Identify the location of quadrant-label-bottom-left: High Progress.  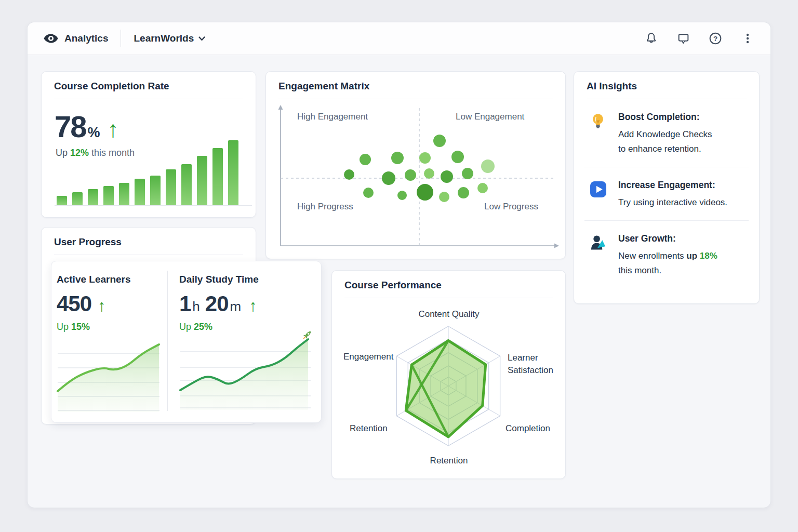
(325, 207).